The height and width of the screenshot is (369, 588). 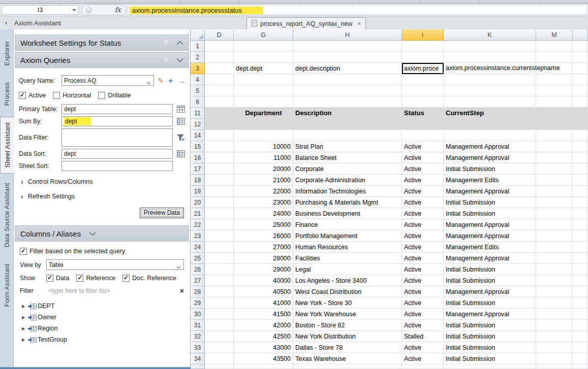 I want to click on cell-H21: Business Development, so click(x=348, y=214).